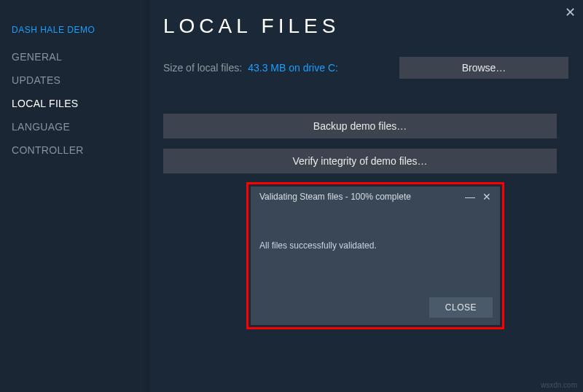 The height and width of the screenshot is (392, 583). Describe the element at coordinates (366, 26) in the screenshot. I see `page-title: LOCAL FILES` at that location.